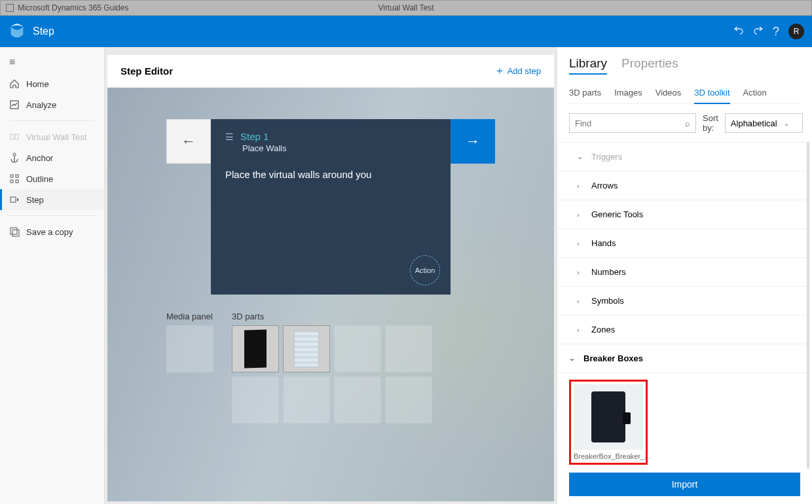  What do you see at coordinates (52, 62) in the screenshot?
I see `hamburger-icon: ≡` at bounding box center [52, 62].